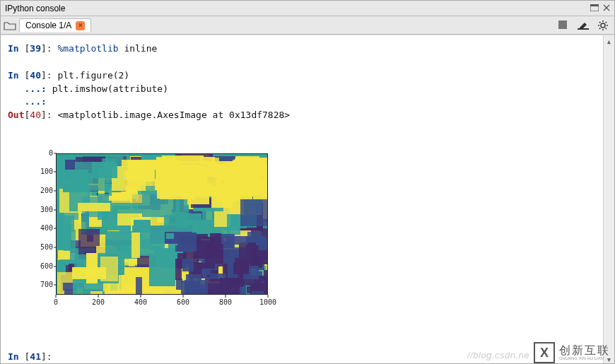  I want to click on dock-icon, so click(594, 8).